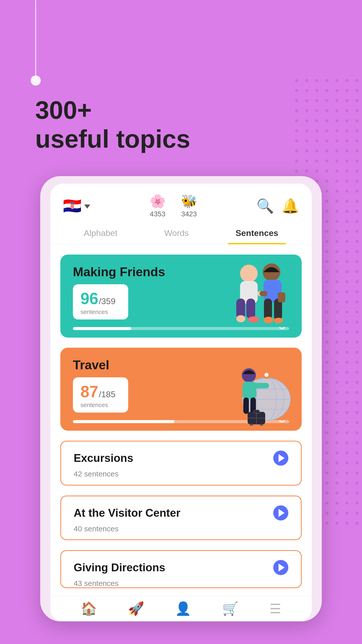 The image size is (362, 644). What do you see at coordinates (87, 207) in the screenshot?
I see `chevron-down-icon` at bounding box center [87, 207].